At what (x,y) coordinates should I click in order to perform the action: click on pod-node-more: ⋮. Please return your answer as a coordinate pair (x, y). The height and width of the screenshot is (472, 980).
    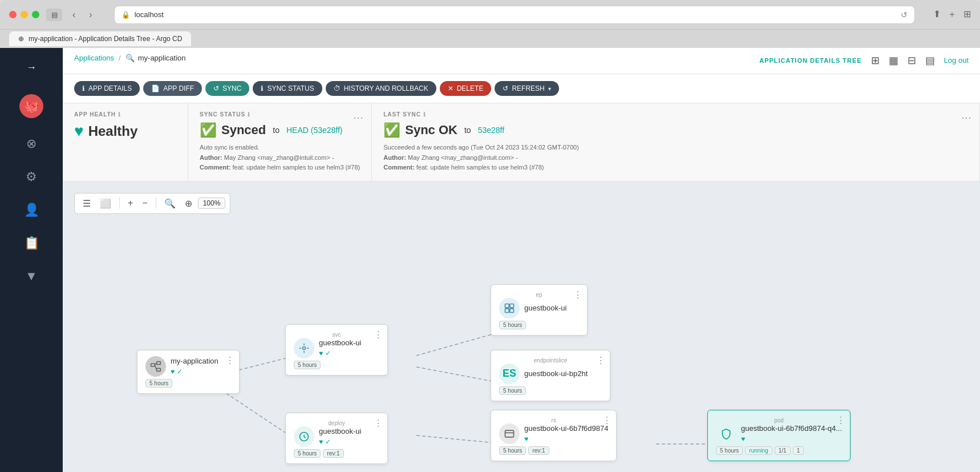
    Looking at the image, I should click on (841, 420).